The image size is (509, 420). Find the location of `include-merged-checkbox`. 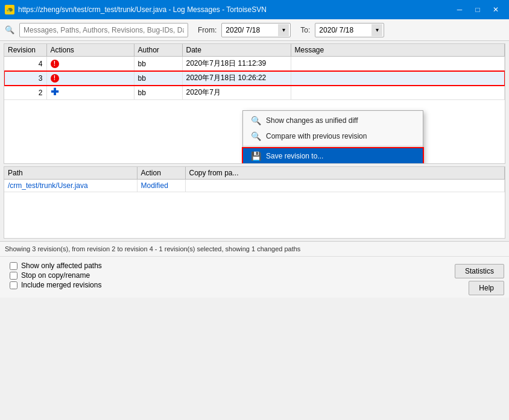

include-merged-checkbox is located at coordinates (13, 286).